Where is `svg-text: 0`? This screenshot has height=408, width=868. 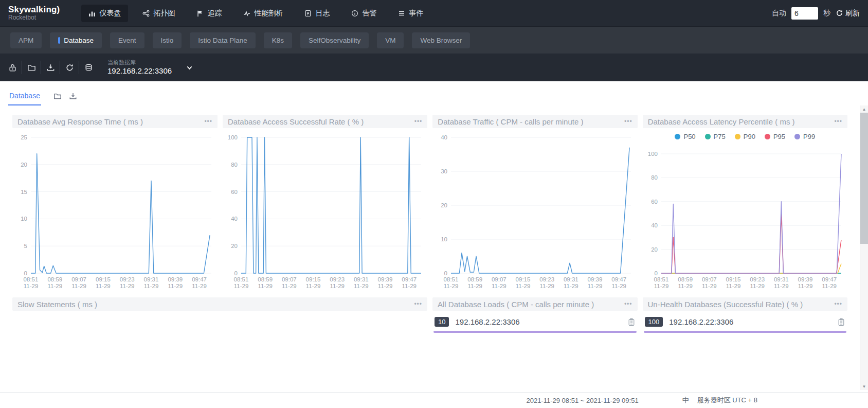
svg-text: 0 is located at coordinates (656, 273).